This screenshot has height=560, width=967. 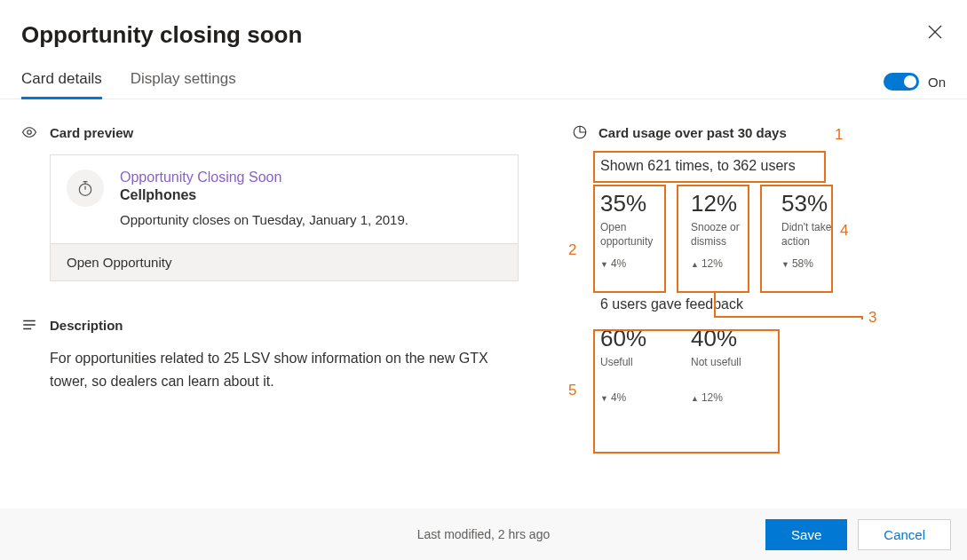 I want to click on description-section-title: Description, so click(x=87, y=325).